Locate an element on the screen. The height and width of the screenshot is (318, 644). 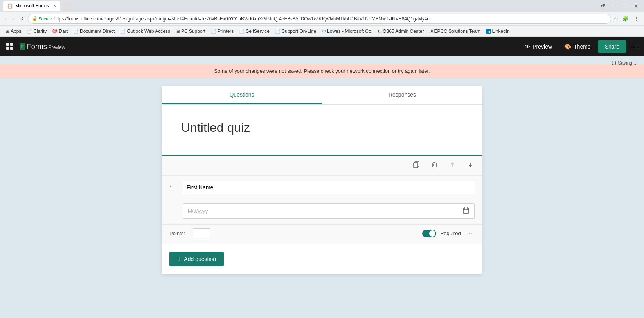
quiz-title: Untitled quiz is located at coordinates (322, 128).